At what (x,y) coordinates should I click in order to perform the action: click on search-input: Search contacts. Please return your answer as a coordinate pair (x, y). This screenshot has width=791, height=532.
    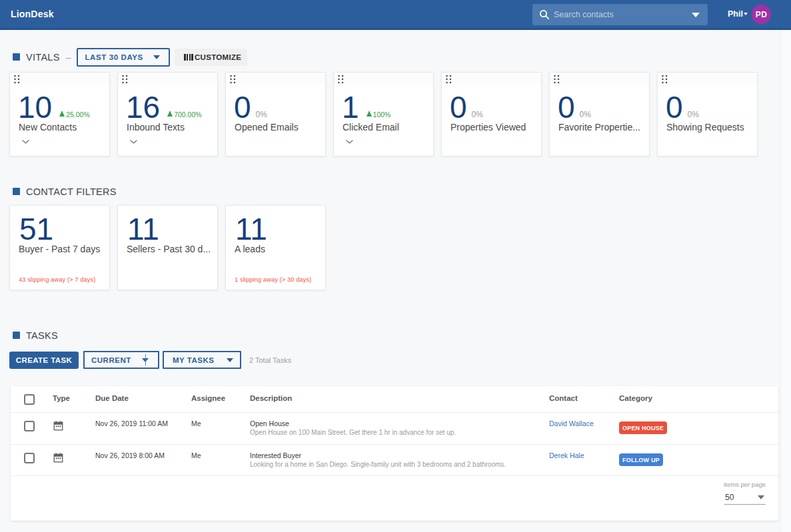
    Looking at the image, I should click on (620, 15).